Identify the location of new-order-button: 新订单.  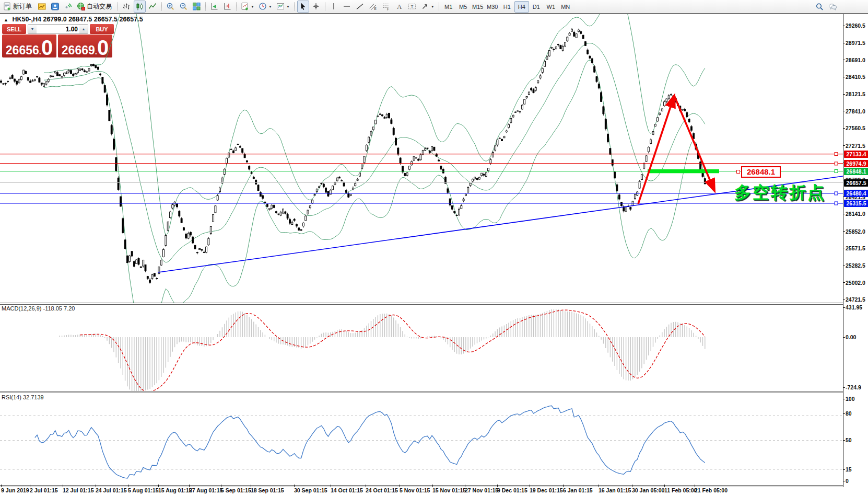
(18, 6).